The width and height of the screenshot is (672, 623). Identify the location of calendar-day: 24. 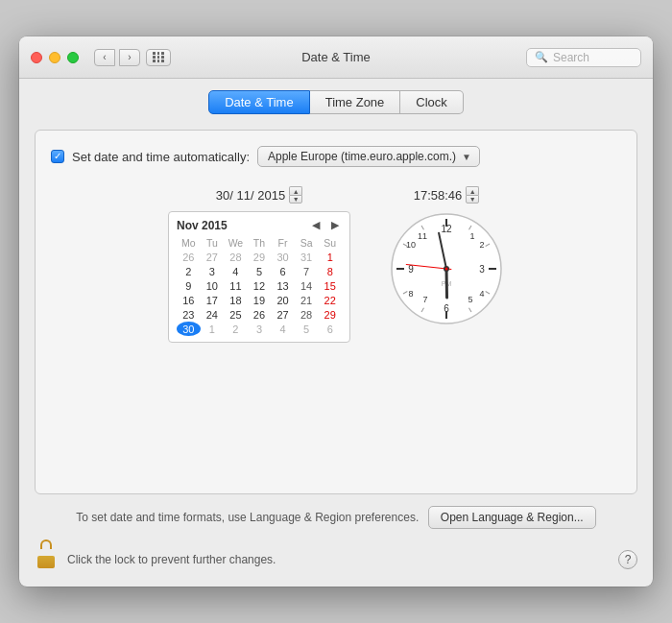
(213, 315).